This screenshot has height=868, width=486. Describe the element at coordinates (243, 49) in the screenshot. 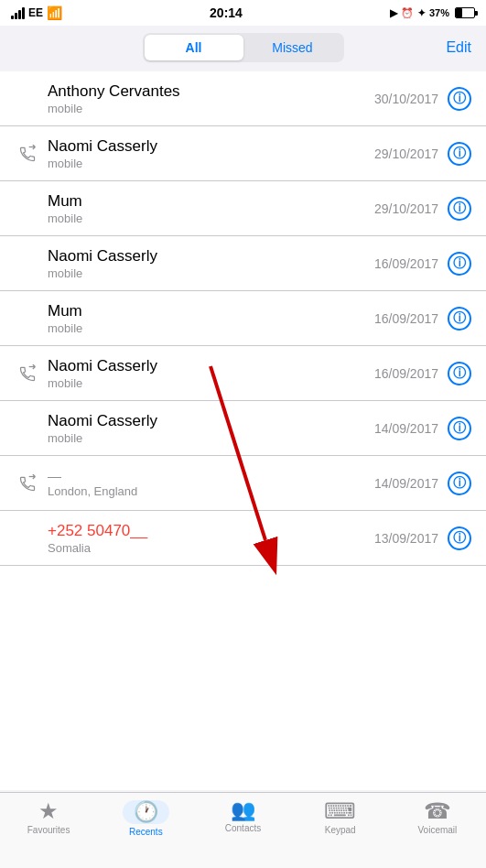

I see `header: All Missed Edit` at that location.